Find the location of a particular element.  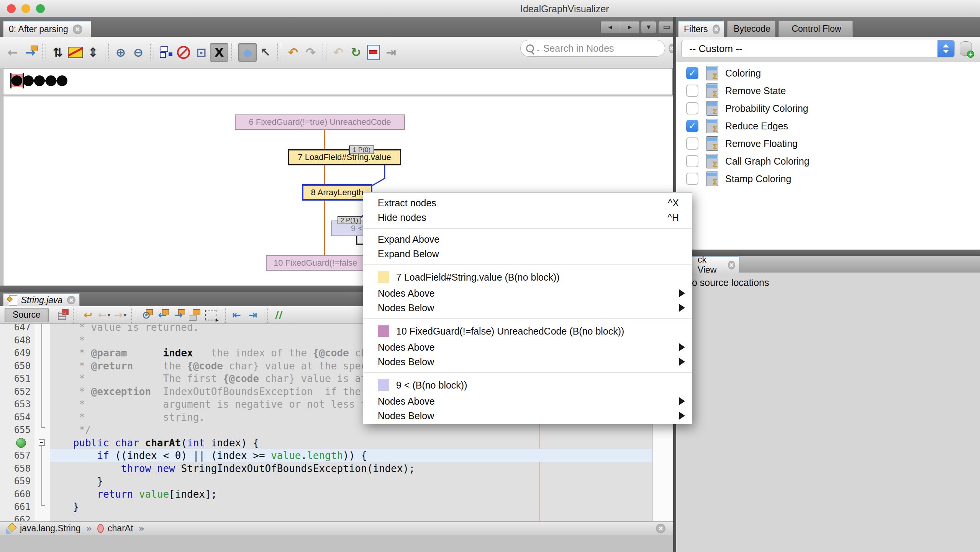

hide-duplicates-icon is located at coordinates (75, 52).